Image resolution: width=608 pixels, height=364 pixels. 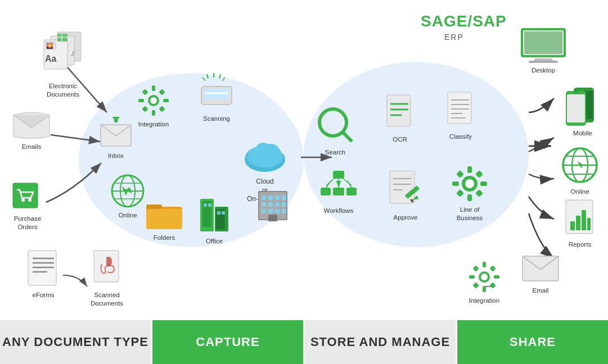 What do you see at coordinates (380, 342) in the screenshot?
I see `band-store-and-manage: STORE AND MANAGE` at bounding box center [380, 342].